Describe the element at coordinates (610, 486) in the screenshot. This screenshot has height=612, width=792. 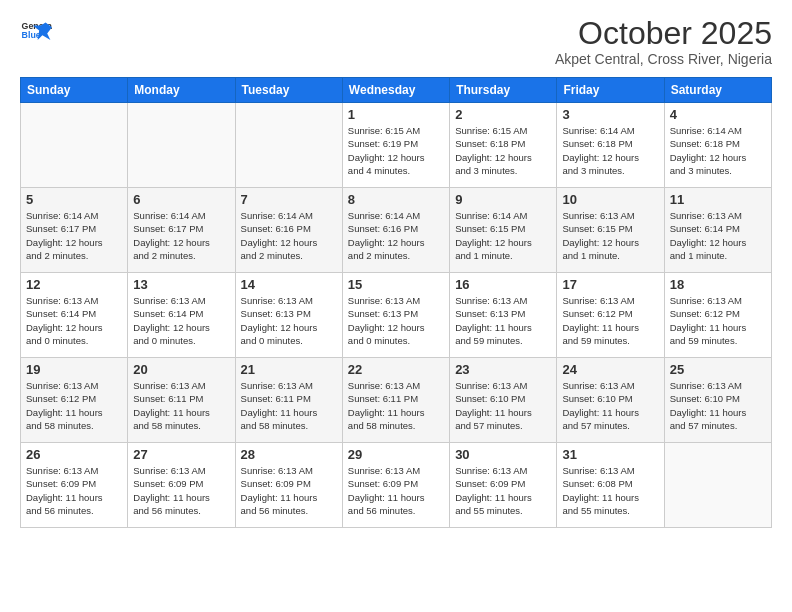
I see `calendar-cell: 31Sunrise: 6:13 AM Sunset: 6:08 PM Dayli…` at that location.